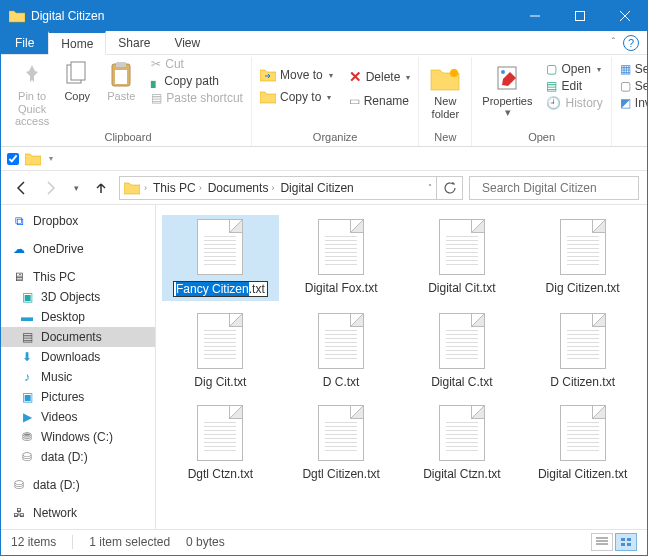 The height and width of the screenshot is (556, 648). What do you see at coordinates (582, 351) in the screenshot?
I see `file-item: D Citizen.txt` at bounding box center [582, 351].